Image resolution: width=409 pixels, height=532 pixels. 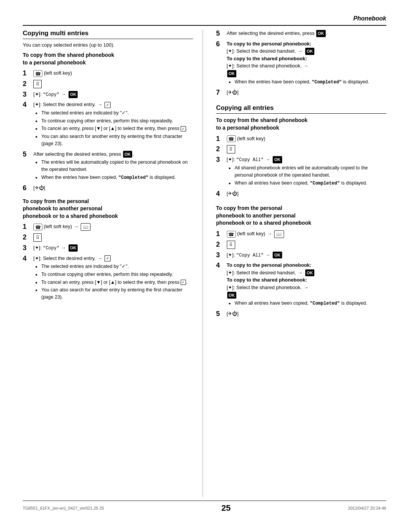 I want to click on step-content: [✦]: Select the desired entry. → ✓ The s…, so click(x=113, y=124).